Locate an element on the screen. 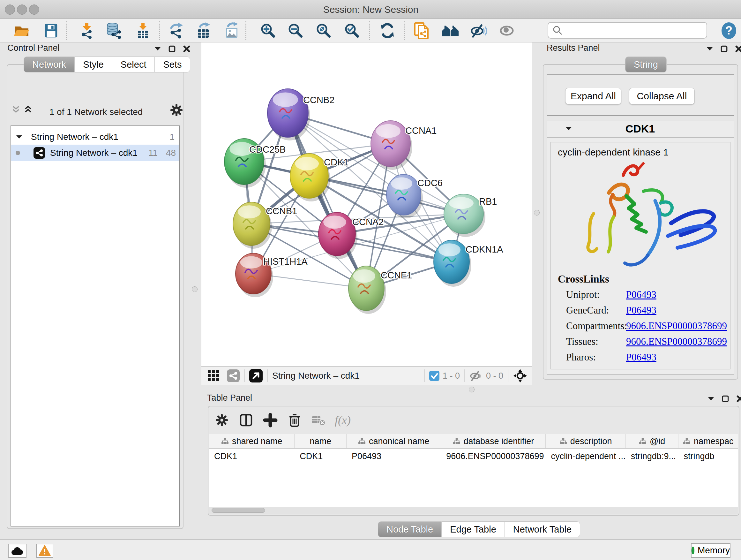 This screenshot has width=741, height=560. table-panel-maximize-icon is located at coordinates (726, 399).